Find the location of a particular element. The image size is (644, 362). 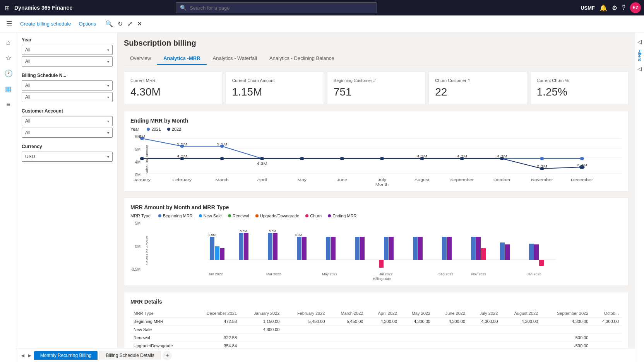

svg-text: Jul 2022 is located at coordinates (386, 274).